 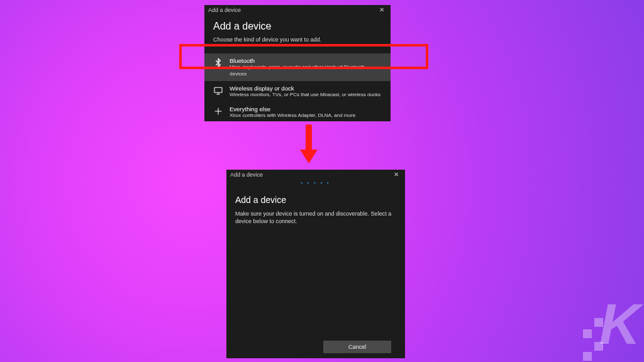 I want to click on dialog-add-device-step1: Add a device ✕ Add a device Choose the k…, so click(x=297, y=63).